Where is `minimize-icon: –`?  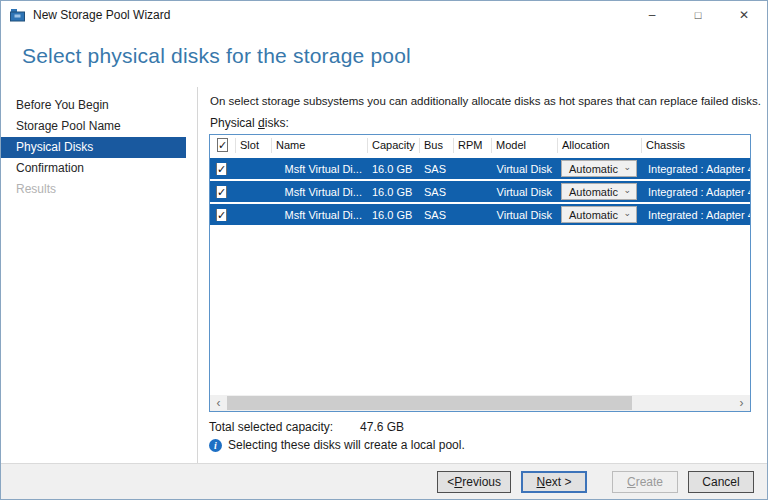 minimize-icon: – is located at coordinates (652, 14).